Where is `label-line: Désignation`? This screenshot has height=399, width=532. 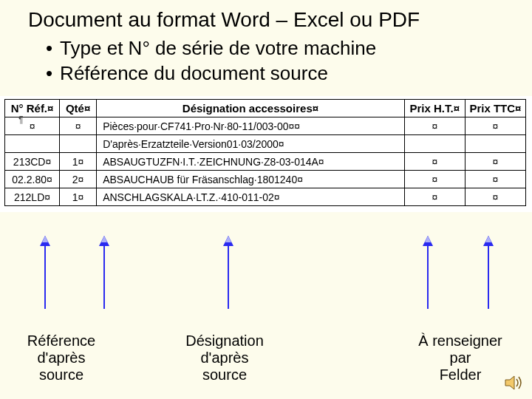 label-line: Désignation is located at coordinates (225, 341).